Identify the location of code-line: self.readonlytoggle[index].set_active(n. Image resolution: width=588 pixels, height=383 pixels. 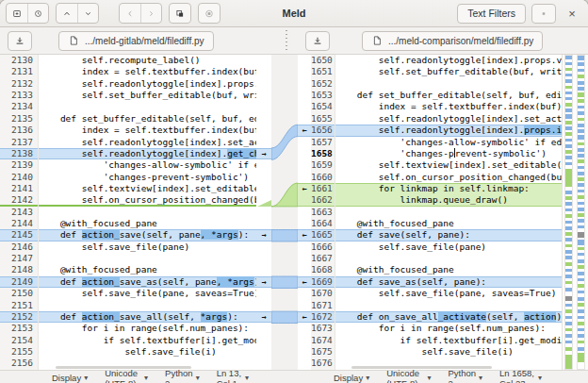
(449, 119).